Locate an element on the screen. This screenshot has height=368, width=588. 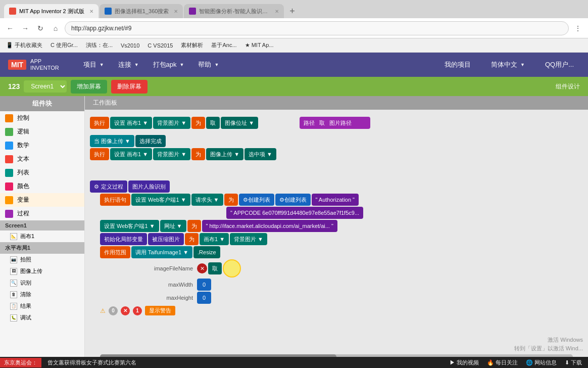
block-define-procedure: ⚙ 定义过程 is located at coordinates (109, 187).